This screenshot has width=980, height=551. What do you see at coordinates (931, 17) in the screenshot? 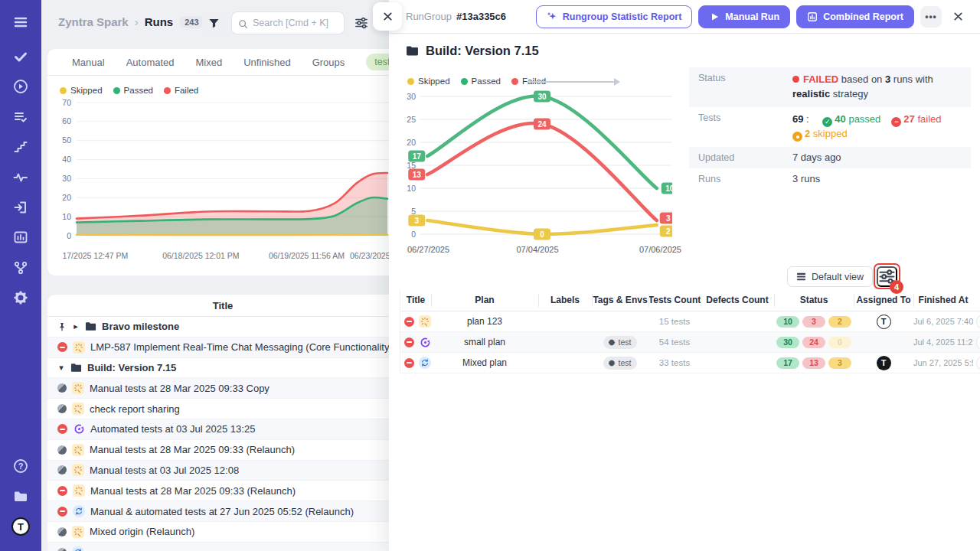
I see `more-actions-button: •••` at bounding box center [931, 17].